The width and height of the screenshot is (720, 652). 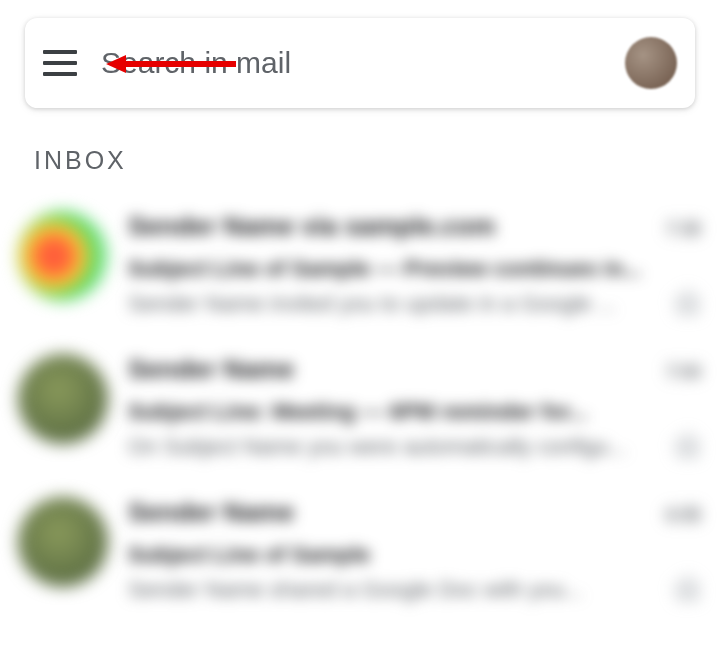 I want to click on email-subject: Subject Line of Sample, so click(x=415, y=555).